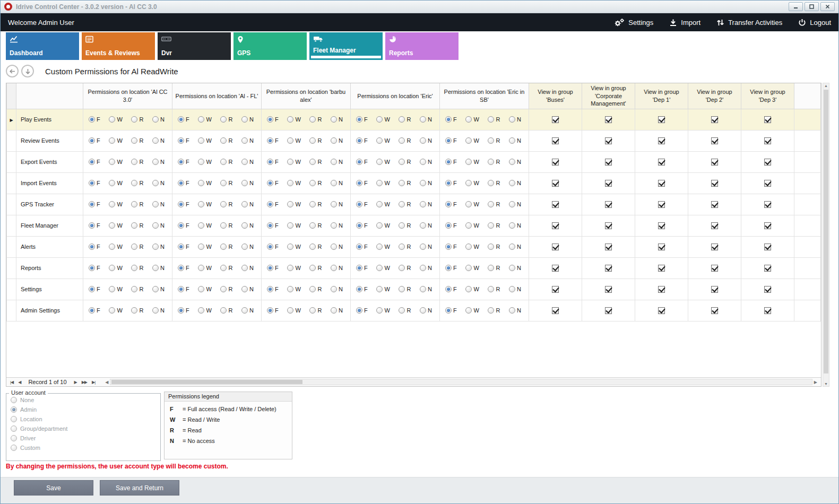 This screenshot has height=504, width=839. What do you see at coordinates (128, 96) in the screenshot?
I see `column-header-location-1: Permissions on location 'Al CC 3.0'` at bounding box center [128, 96].